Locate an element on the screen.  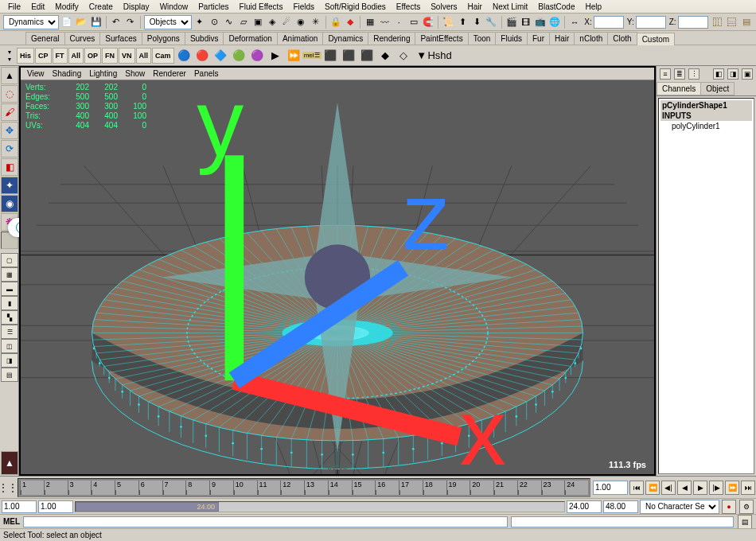
timeline-tick: 20 is located at coordinates (481, 488).